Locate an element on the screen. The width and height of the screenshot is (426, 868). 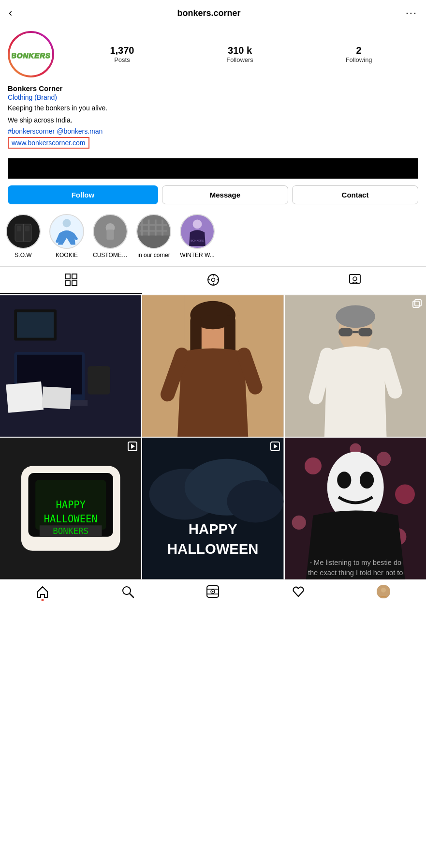
highlight-img-sow is located at coordinates (23, 231).